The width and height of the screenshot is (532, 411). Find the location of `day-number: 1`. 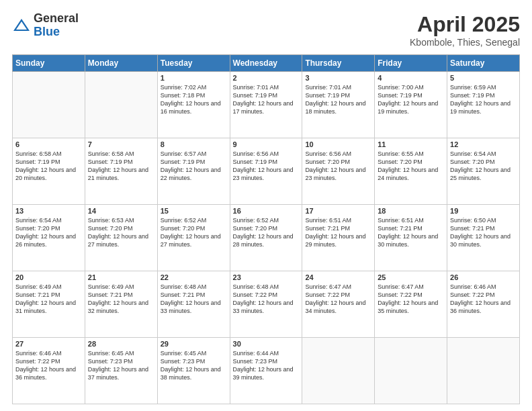

day-number: 1 is located at coordinates (193, 78).